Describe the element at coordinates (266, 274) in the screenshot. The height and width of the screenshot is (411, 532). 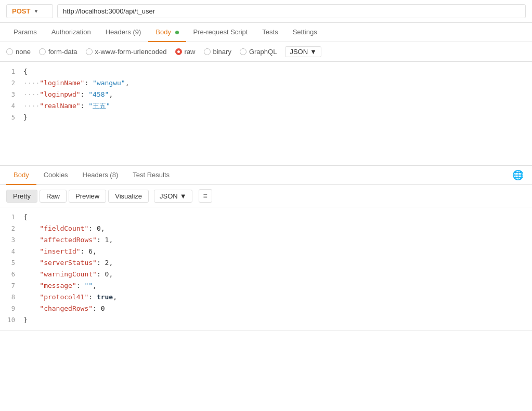
I see `resp-line-6: 6 "warningCount": 0,` at that location.